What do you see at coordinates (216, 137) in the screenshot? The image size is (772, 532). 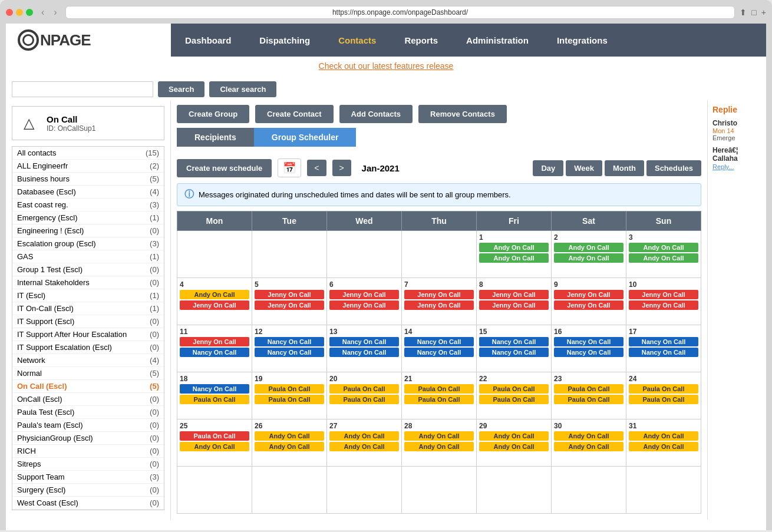 I see `tab-recipients: Recipients` at bounding box center [216, 137].